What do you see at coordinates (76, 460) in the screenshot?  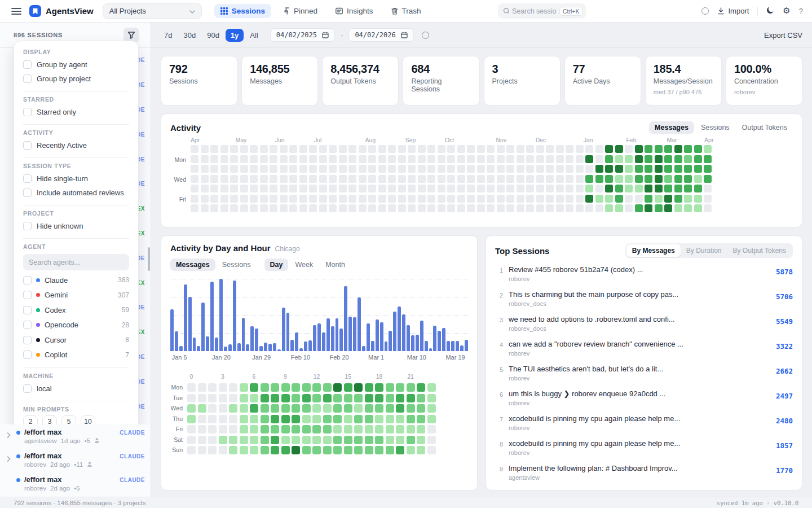 I see `session-list-item: /effort max roborev 2d ago •11 CLAUDE` at bounding box center [76, 460].